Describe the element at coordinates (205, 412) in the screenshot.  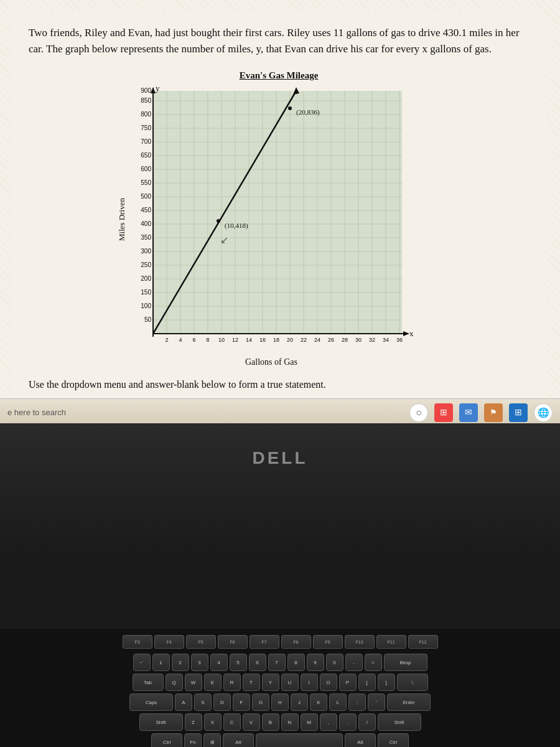
I see `taskbar-search-text: e here to search` at that location.